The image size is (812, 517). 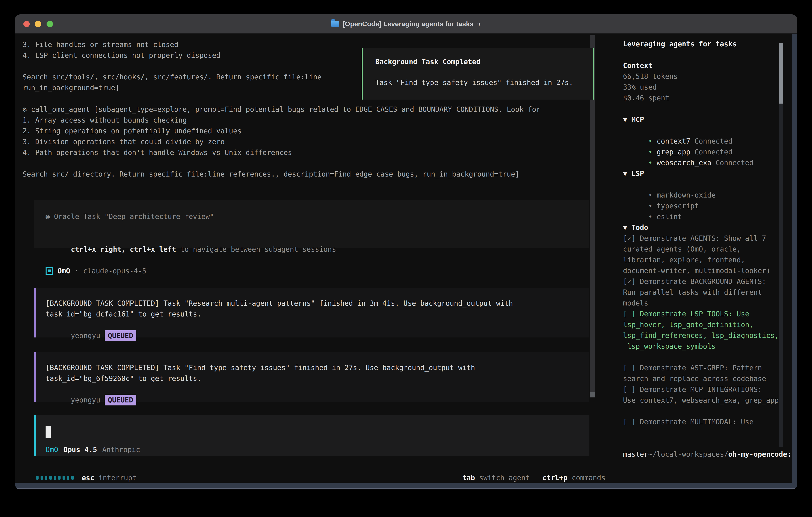 What do you see at coordinates (692, 389) in the screenshot?
I see `todo-line-pending: [ ] Demonstrate MCP INTEGRATIONS:` at bounding box center [692, 389].